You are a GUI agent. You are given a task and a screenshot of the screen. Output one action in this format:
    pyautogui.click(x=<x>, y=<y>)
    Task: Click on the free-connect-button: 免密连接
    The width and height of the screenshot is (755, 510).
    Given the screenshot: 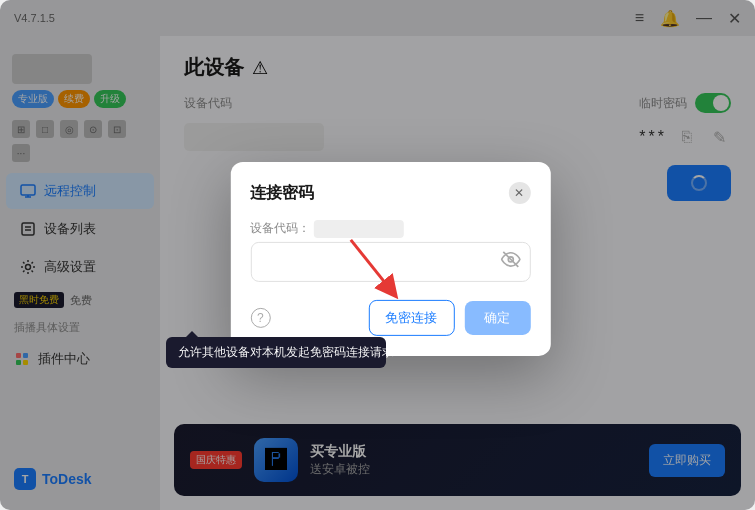 What is the action you would take?
    pyautogui.click(x=411, y=318)
    